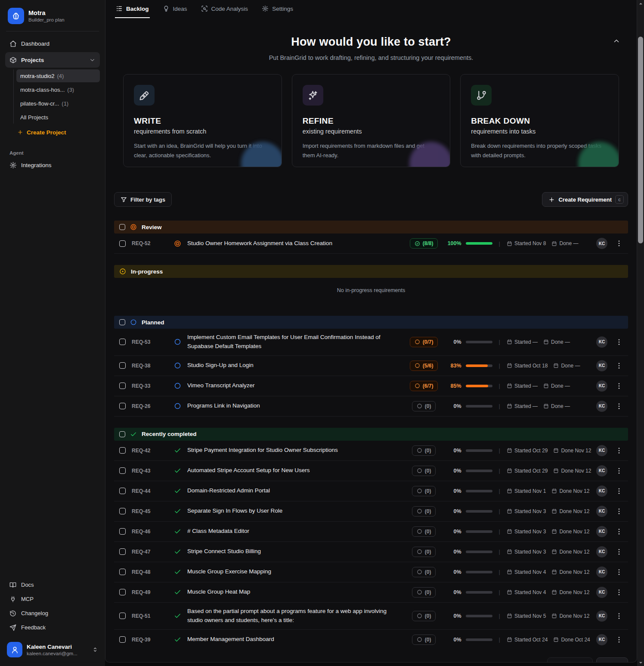 Image resolution: width=644 pixels, height=666 pixels. I want to click on sidebar-item-dashboard: Dashboard, so click(53, 44).